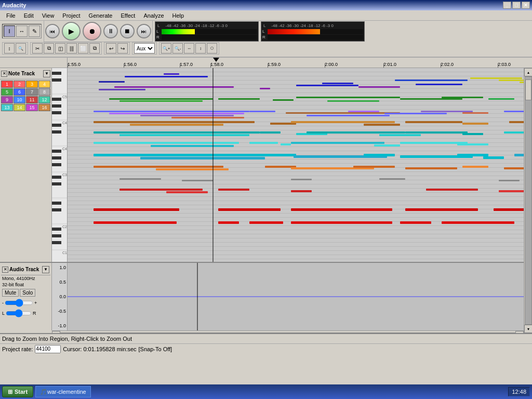 Image resolution: width=532 pixels, height=399 pixels. What do you see at coordinates (47, 74) in the screenshot?
I see `note-track-menu: ▼` at bounding box center [47, 74].